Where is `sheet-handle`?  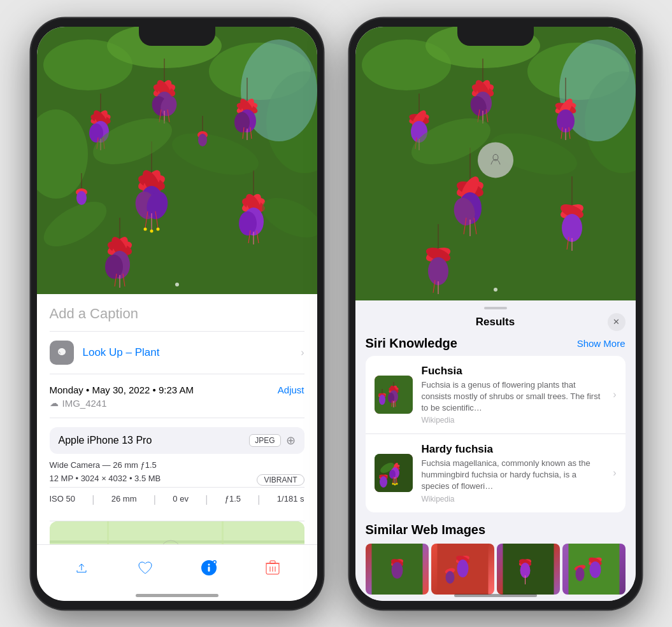 sheet-handle is located at coordinates (496, 308).